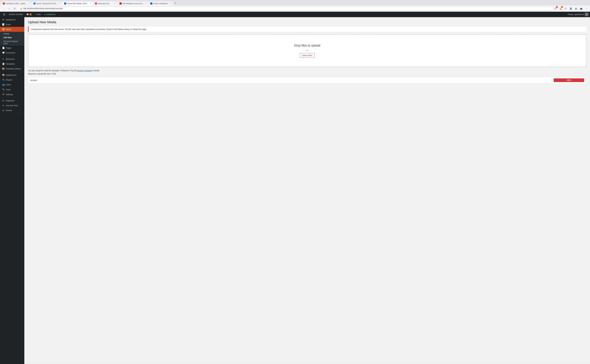 The image size is (590, 364). What do you see at coordinates (16, 3) in the screenshot?
I see `tab-gmail: Recibidos (2.604) - sgarbidonna... ×` at bounding box center [16, 3].